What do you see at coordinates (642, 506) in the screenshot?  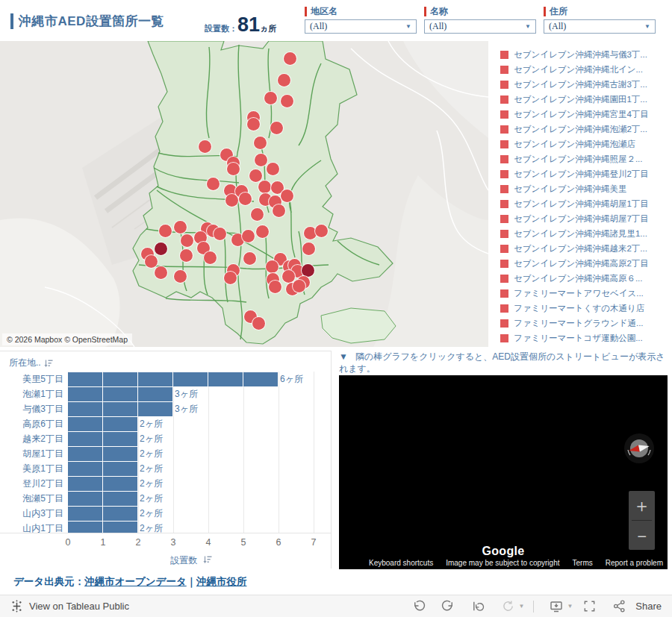 I see `zoom-in-button: ＋` at bounding box center [642, 506].